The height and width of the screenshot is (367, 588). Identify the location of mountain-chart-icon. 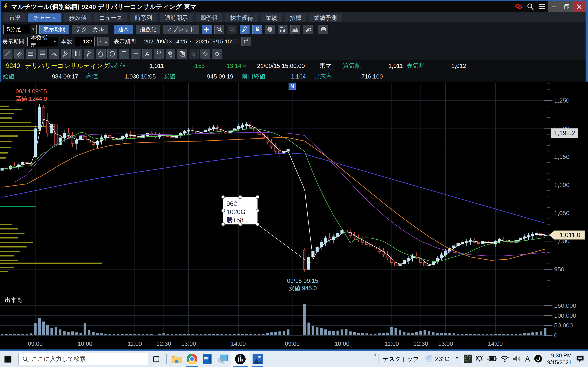
(295, 29).